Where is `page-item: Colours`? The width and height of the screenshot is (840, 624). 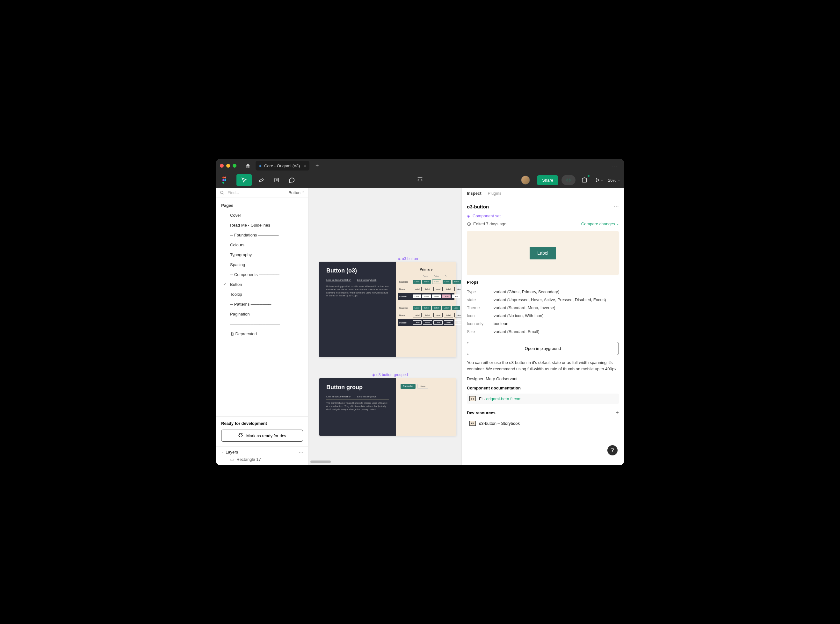
page-item: Colours is located at coordinates (262, 245).